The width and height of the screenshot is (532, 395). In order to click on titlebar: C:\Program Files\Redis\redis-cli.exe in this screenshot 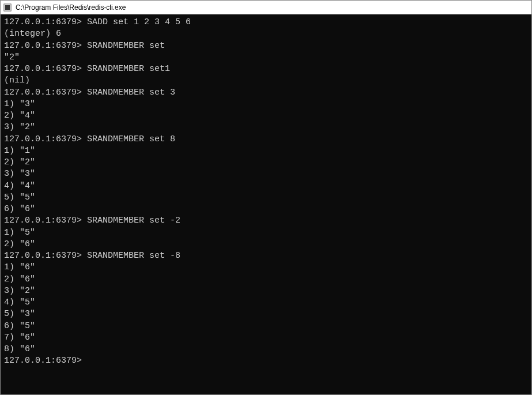, I will do `click(266, 7)`.